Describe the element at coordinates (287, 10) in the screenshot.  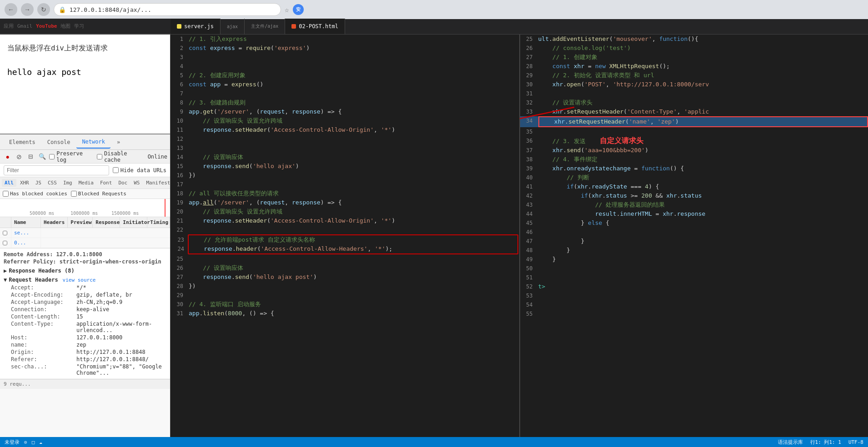
I see `bookmark-star-icon: ☆` at that location.